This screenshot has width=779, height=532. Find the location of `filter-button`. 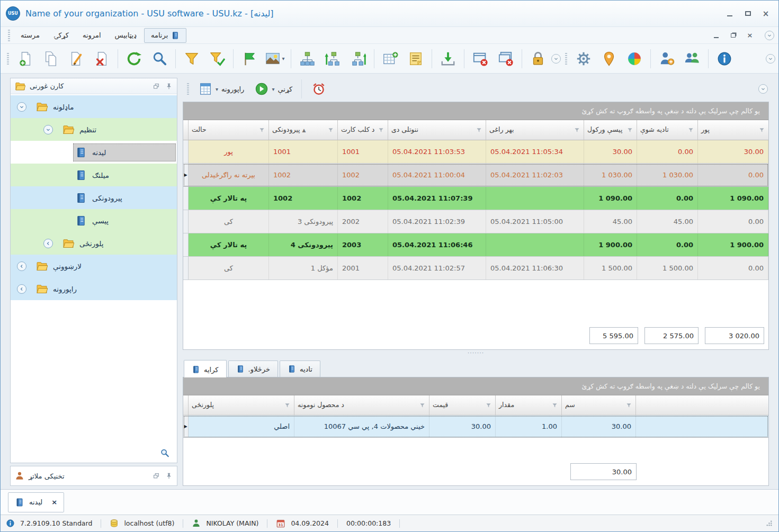

filter-button is located at coordinates (192, 59).